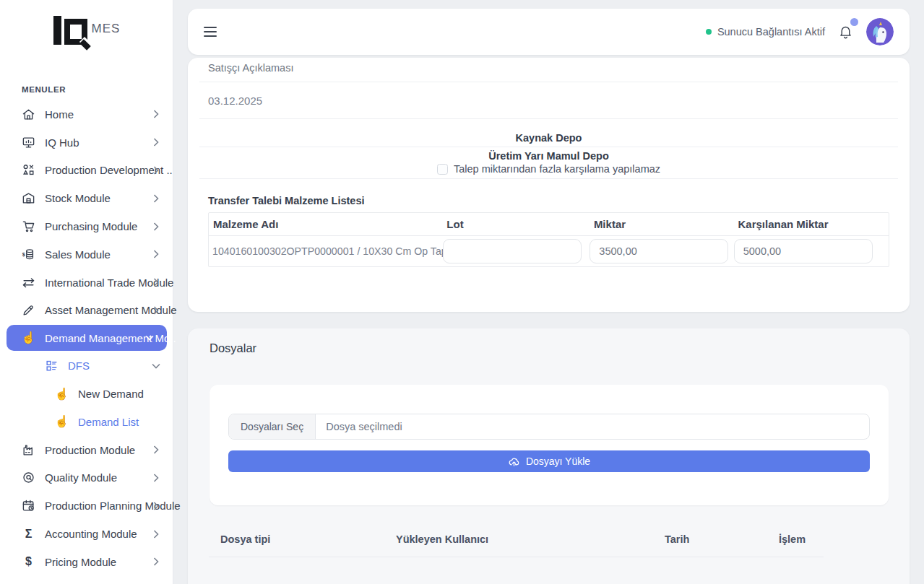  What do you see at coordinates (772, 32) in the screenshot?
I see `server-status-label: Sunucu Bağlantısı Aktif` at bounding box center [772, 32].